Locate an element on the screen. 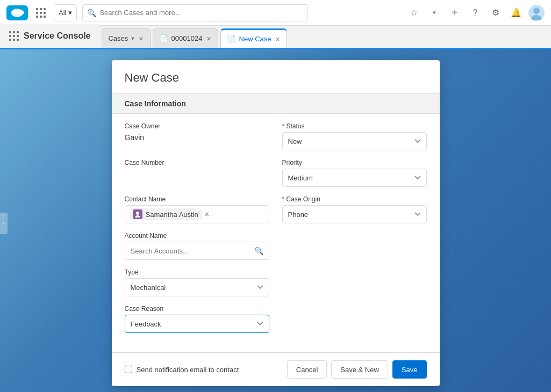 The image size is (551, 392). tab-00001024-label: 00001024 is located at coordinates (187, 39).